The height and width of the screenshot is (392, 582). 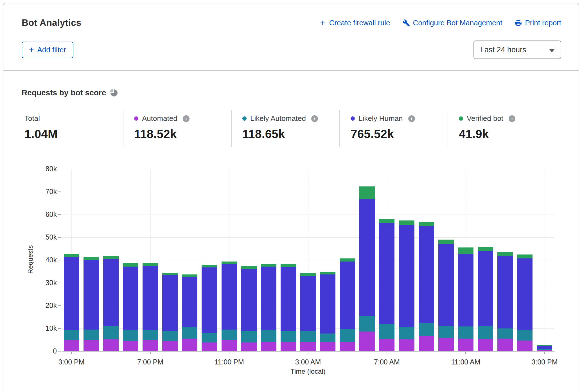 What do you see at coordinates (394, 129) in the screenshot?
I see `stat-likely-human: Likely Human i 765.52k` at bounding box center [394, 129].